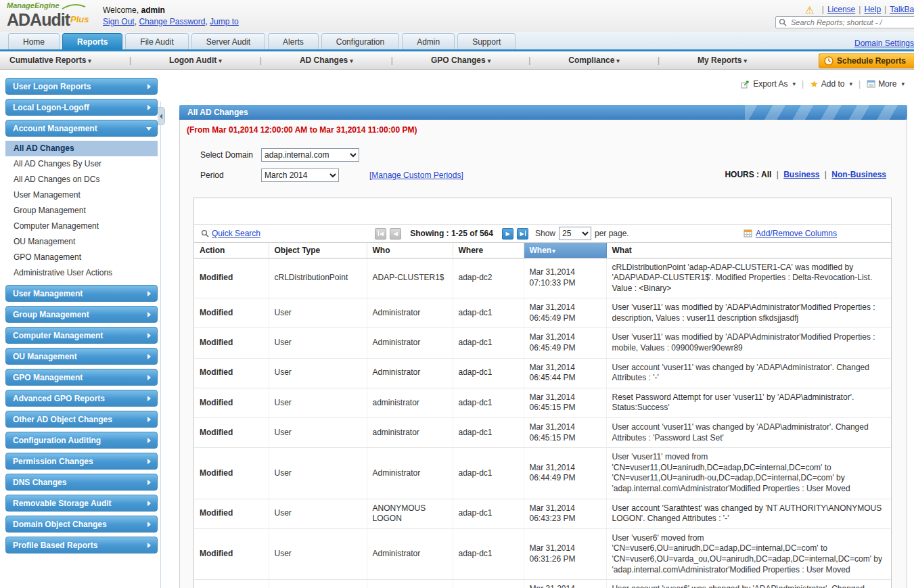  I want to click on last-page-button: ▶, so click(522, 234).